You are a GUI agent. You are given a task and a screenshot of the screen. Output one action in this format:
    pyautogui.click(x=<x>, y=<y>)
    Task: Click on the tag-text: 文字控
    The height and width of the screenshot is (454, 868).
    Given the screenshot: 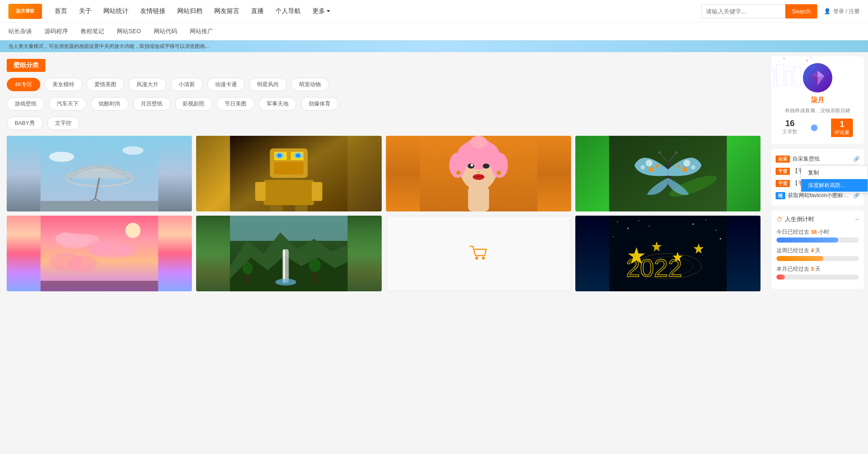 What is the action you would take?
    pyautogui.click(x=63, y=123)
    